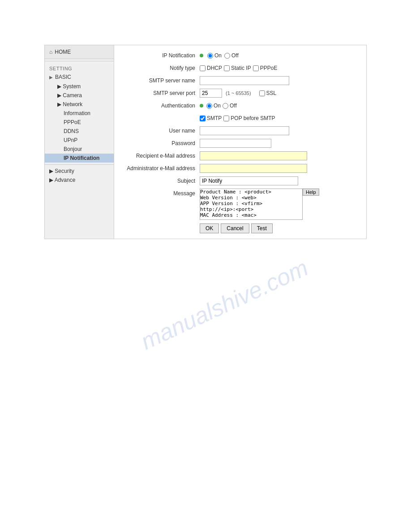 The width and height of the screenshot is (411, 532). I want to click on pop-before-smtp-checkbox, so click(227, 118).